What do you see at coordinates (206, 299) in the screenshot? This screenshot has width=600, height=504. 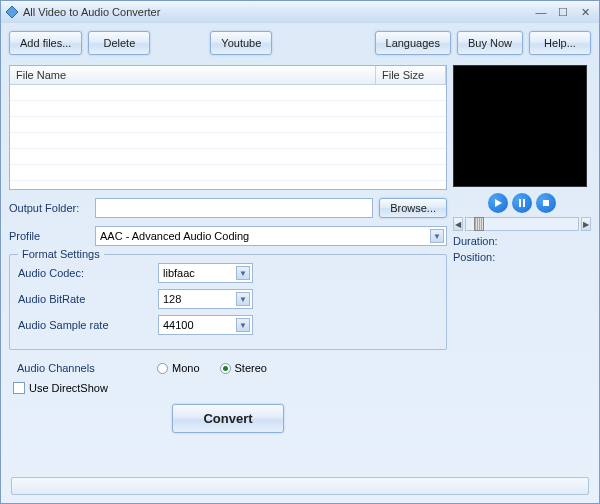 I see `audio-bitrate-select: 128 ▼` at bounding box center [206, 299].